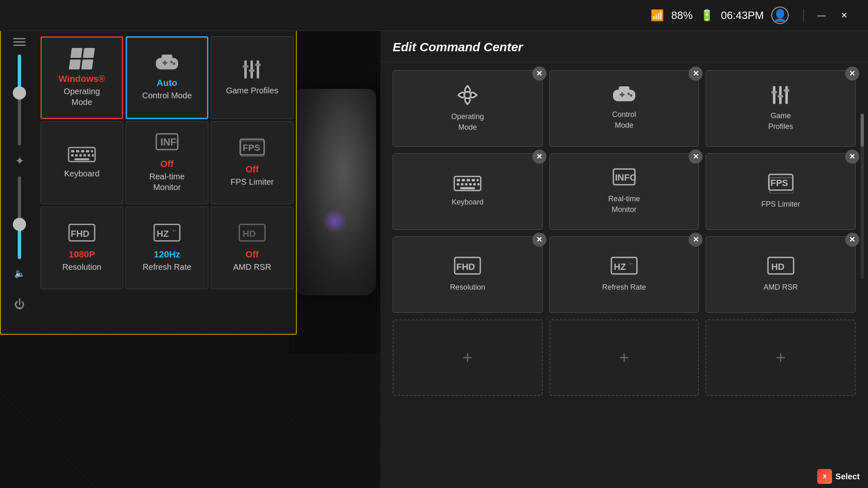 This screenshot has height=488, width=868. Describe the element at coordinates (780, 192) in the screenshot. I see `edit-tile-fps-limiter: ✕ FPS FPS Limiter` at that location.